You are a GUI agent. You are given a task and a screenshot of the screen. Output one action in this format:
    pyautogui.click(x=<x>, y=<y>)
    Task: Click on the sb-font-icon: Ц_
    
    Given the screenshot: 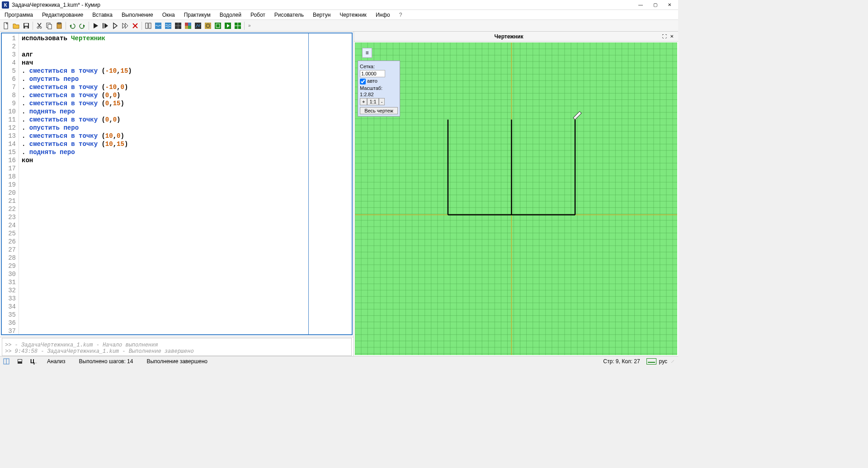 What is the action you would take?
    pyautogui.click(x=33, y=361)
    